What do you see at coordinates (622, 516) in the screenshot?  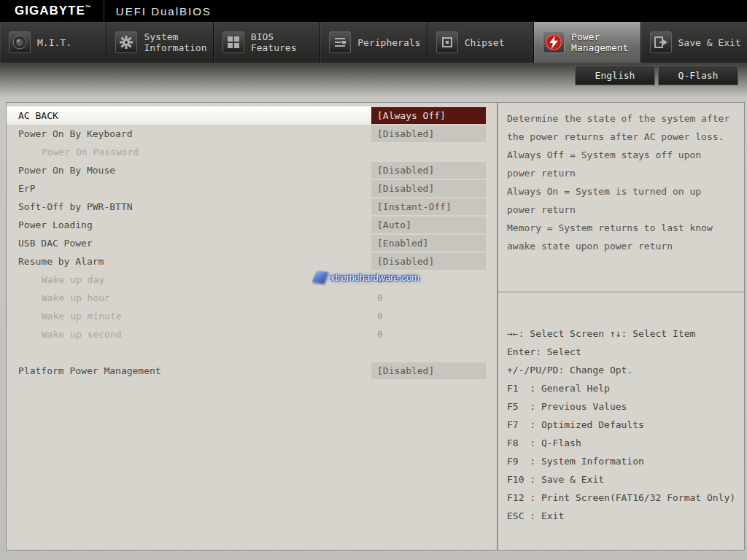 I see `key-help-line: ESC : Exit` at bounding box center [622, 516].